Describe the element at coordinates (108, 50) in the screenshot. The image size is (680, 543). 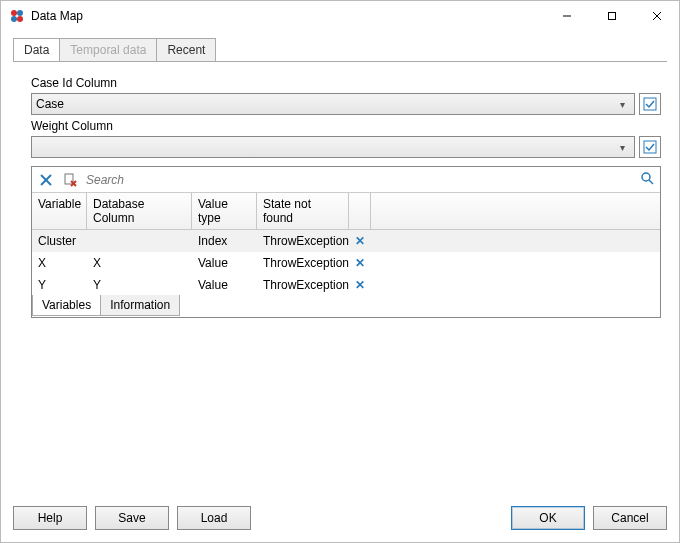
I see `tab-temporal-data: Temporal data` at that location.